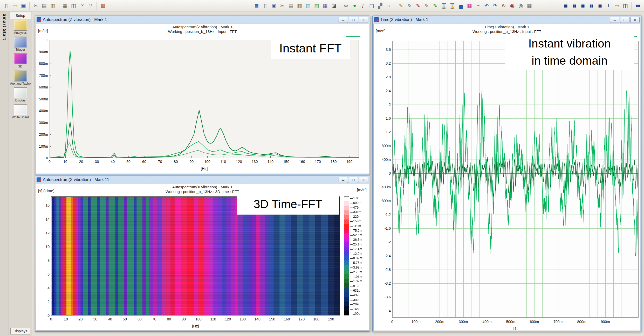  I want to click on titlebar: Autospectrum(X vibration) - Mark 11 – □ …, so click(202, 180).